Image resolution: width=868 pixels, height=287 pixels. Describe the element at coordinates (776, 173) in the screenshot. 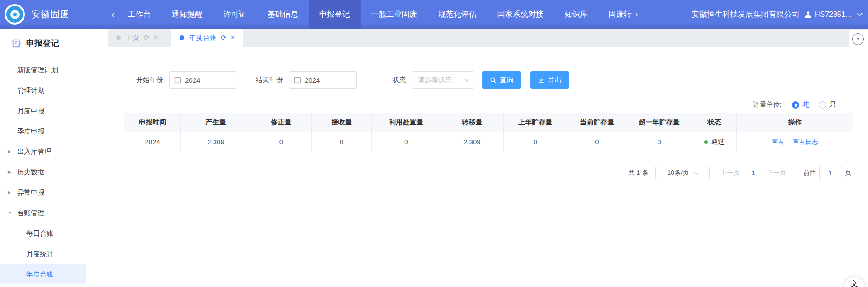

I see `next-page-button: 下一页` at that location.